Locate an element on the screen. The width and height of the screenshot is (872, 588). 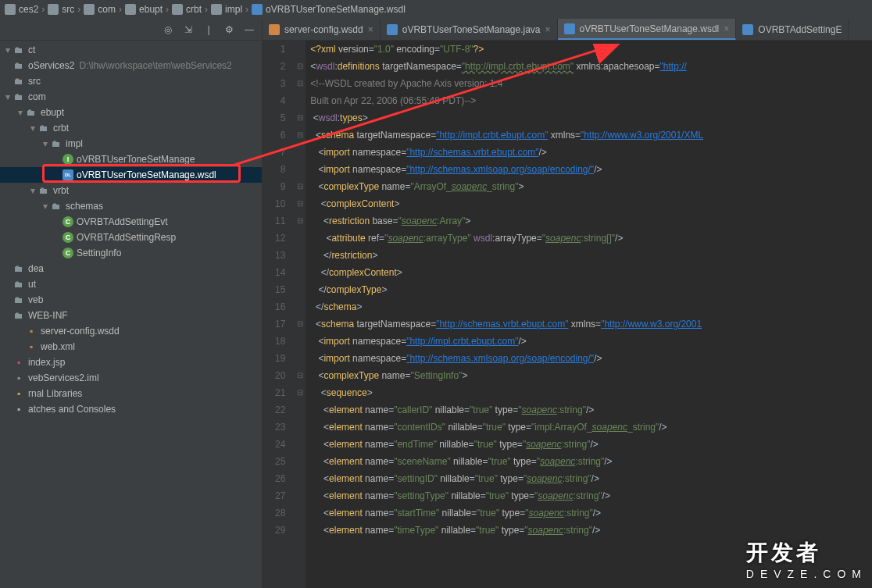
tree-item: 🖿WEB-INF is located at coordinates (131, 315).